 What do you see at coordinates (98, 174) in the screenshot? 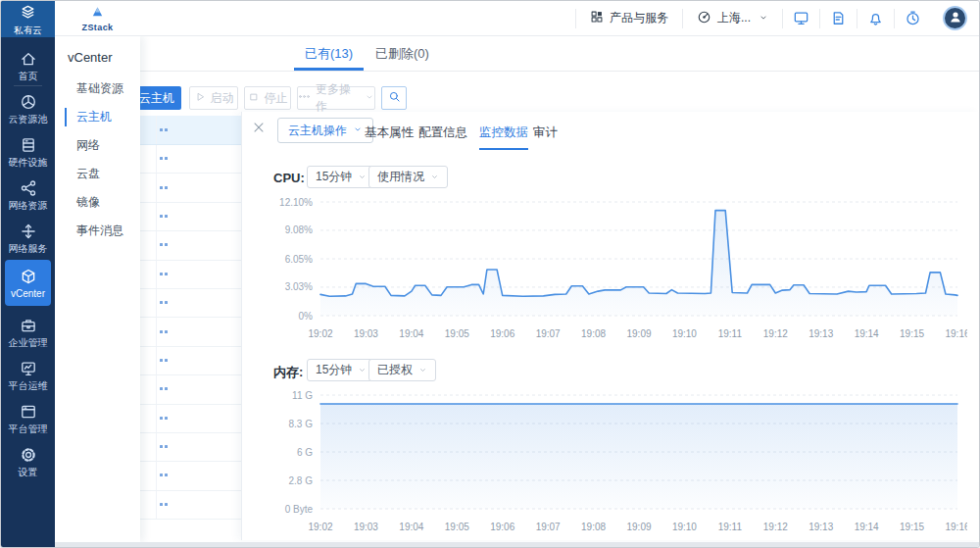
I see `flyout-item-3: 云盘` at bounding box center [98, 174].